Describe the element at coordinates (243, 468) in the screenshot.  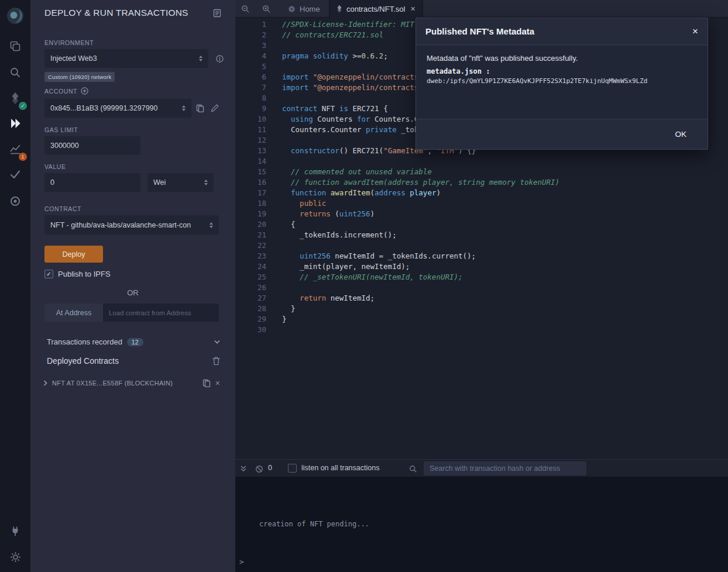
I see `toggle-terminal-icon` at that location.